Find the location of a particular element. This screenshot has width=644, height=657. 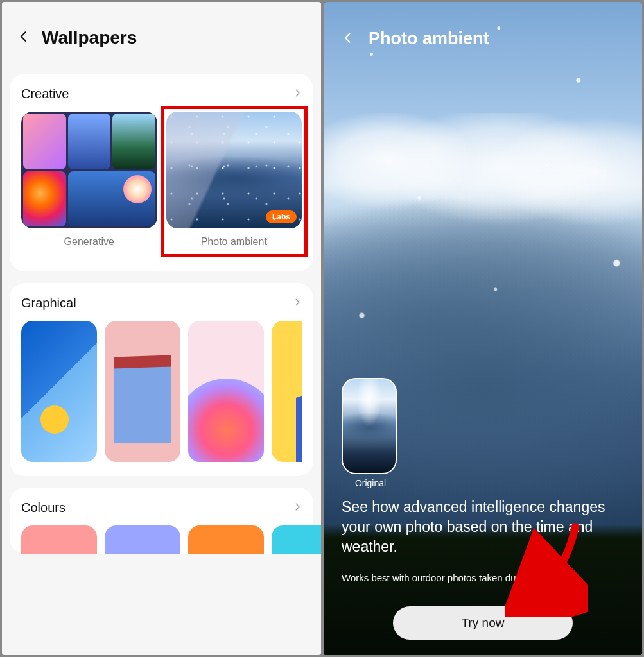

labs-badge: Labs is located at coordinates (281, 217).